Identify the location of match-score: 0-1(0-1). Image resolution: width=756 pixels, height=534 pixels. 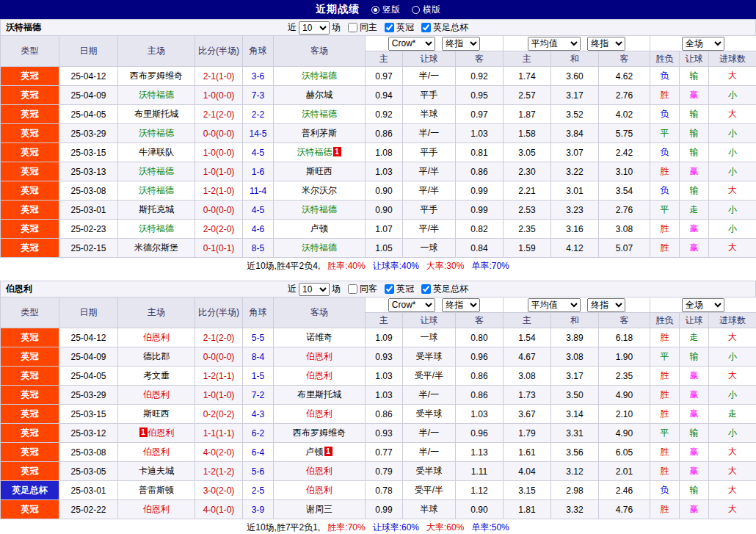
(219, 248).